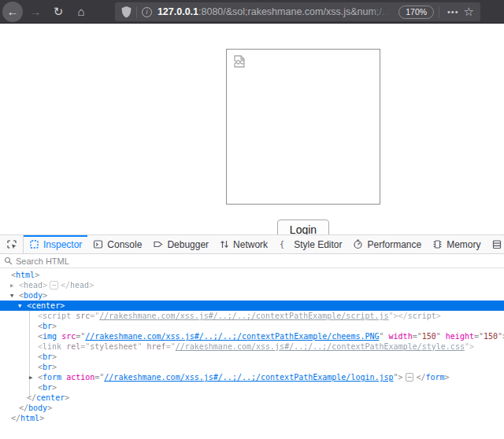 The width and height of the screenshot is (504, 439). Describe the element at coordinates (298, 12) in the screenshot. I see `url-bar: i 127.0.0.1:8080/&sol;rakeshmane.com/xss…` at that location.